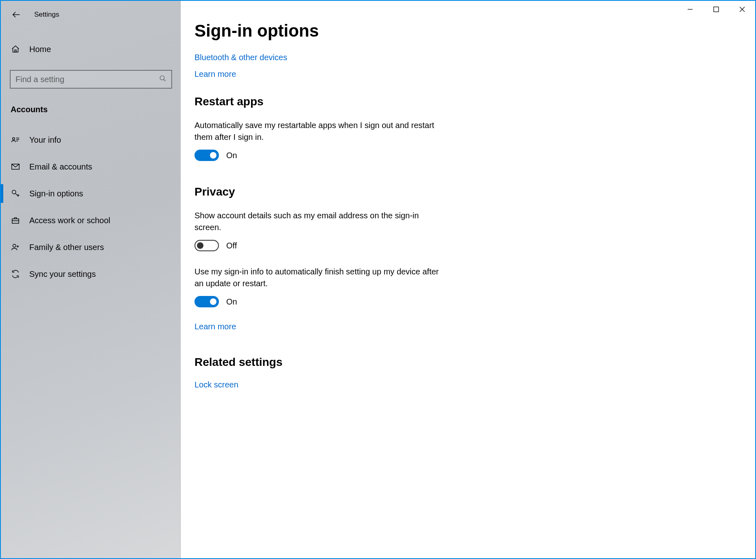  I want to click on toggle-restart-apps-label: On, so click(232, 155).